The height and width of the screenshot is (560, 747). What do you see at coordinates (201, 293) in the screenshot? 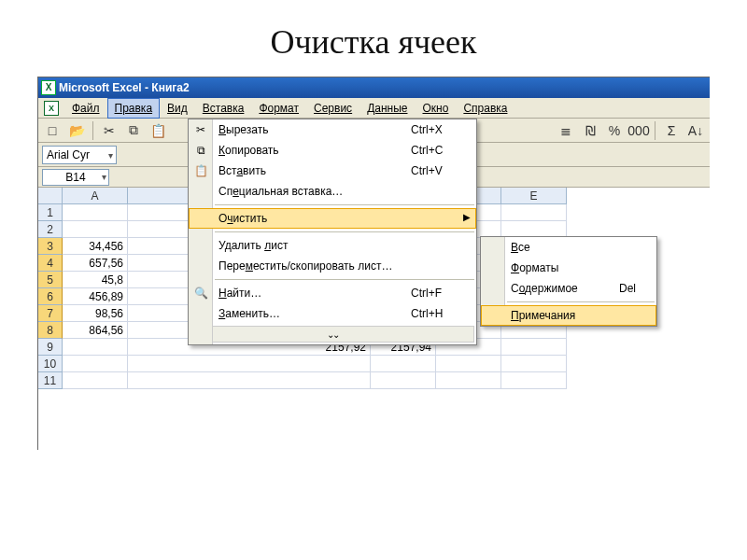
I see `binoculars-icon: 🔍` at bounding box center [201, 293].